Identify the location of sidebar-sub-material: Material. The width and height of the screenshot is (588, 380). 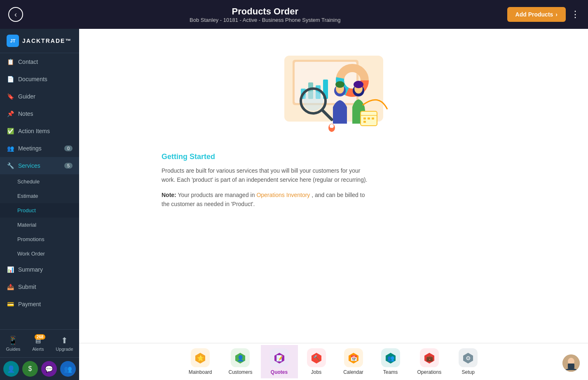
(40, 225).